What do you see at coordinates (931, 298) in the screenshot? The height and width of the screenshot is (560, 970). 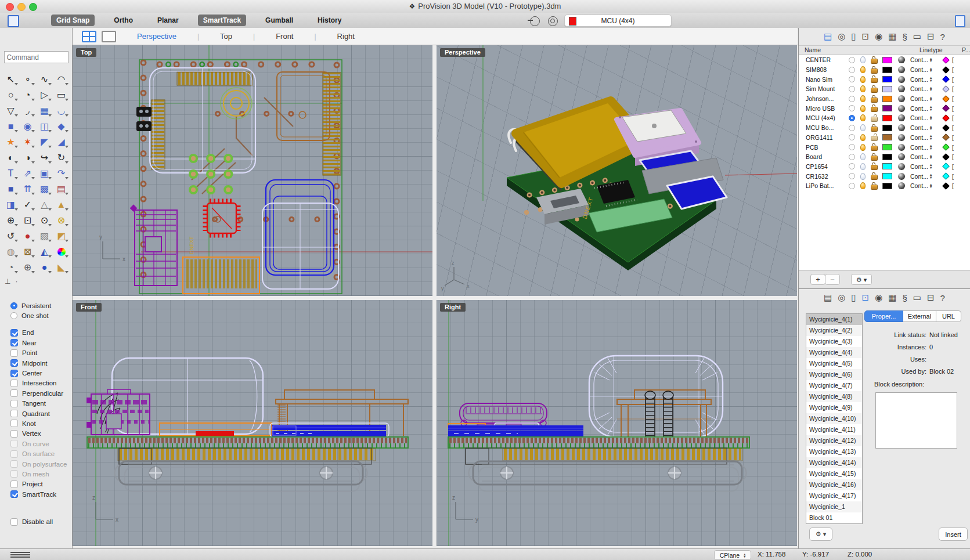 I see `monitor-panel-icon: ⊟` at bounding box center [931, 298].